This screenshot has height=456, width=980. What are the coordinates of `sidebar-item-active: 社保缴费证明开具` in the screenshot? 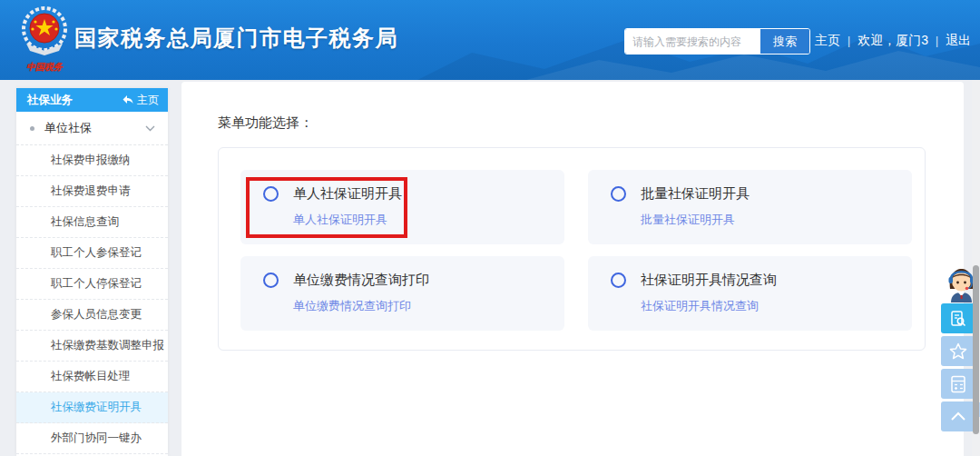 It's located at (93, 408).